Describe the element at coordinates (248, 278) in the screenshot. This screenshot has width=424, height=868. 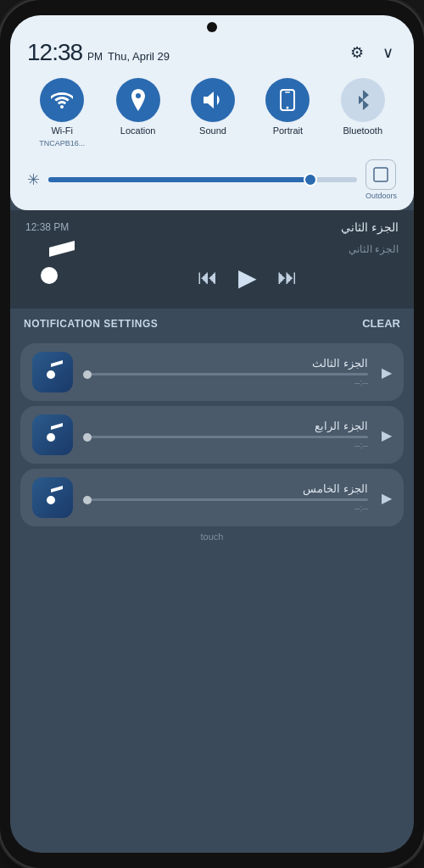
I see `player-controls: ⏮ ▶ ⏭` at that location.